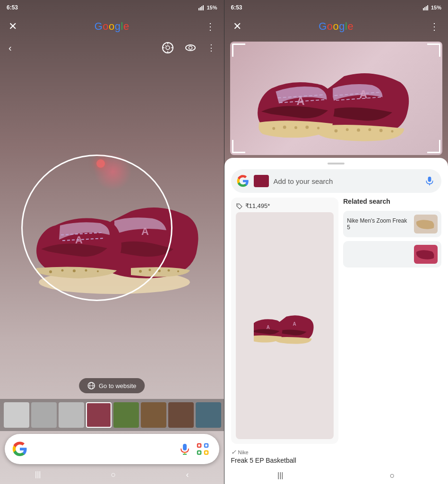 This screenshot has height=484, width=448. I want to click on more-icon: ⋮, so click(211, 26).